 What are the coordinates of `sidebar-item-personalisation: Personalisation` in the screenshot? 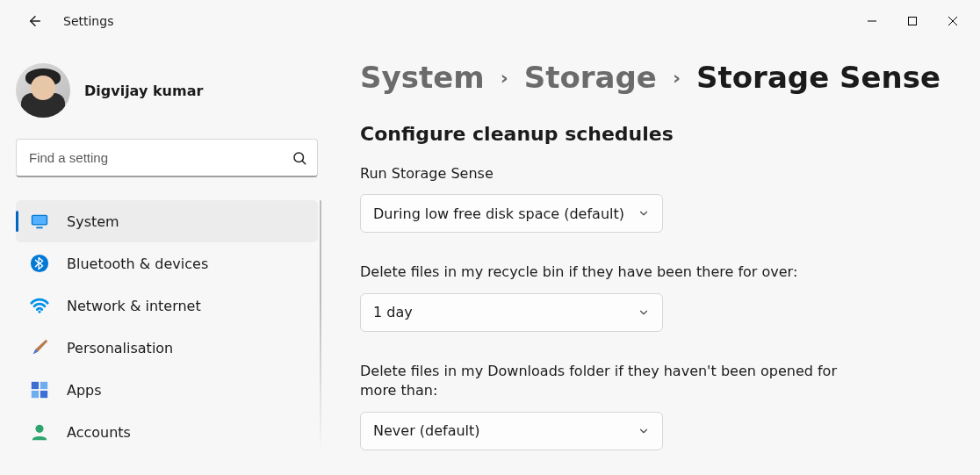 It's located at (167, 348).